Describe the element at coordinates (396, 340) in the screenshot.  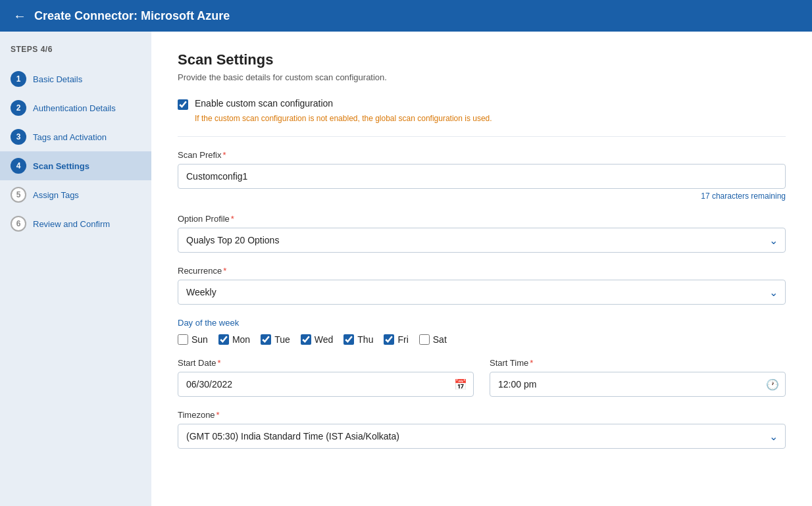
I see `day-fri: Fri` at that location.